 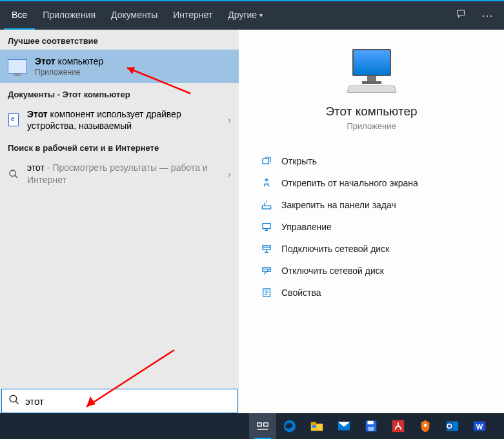 I want to click on action-unmap-drive: Отключить сетевой диск, so click(x=372, y=271).